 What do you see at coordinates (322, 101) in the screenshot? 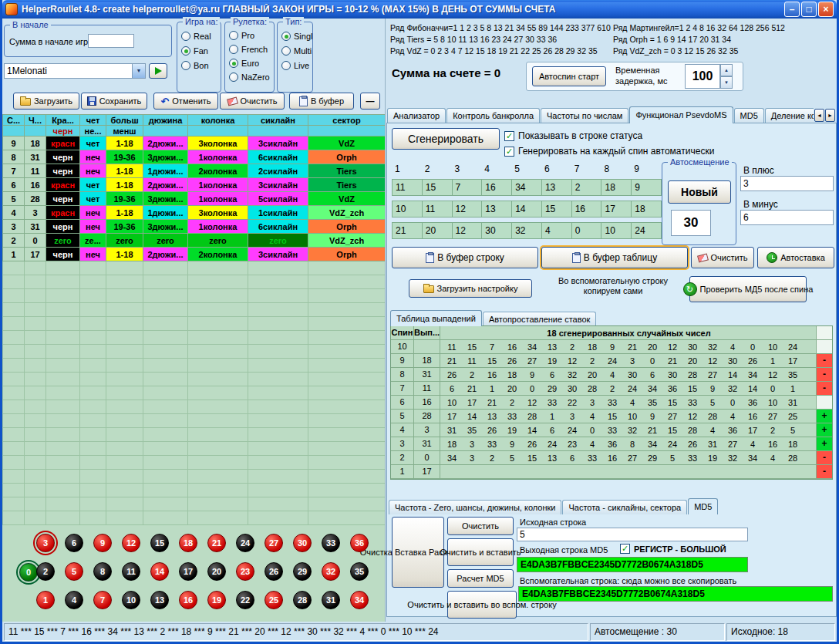
I see `to-buffer-button: В буфер` at bounding box center [322, 101].